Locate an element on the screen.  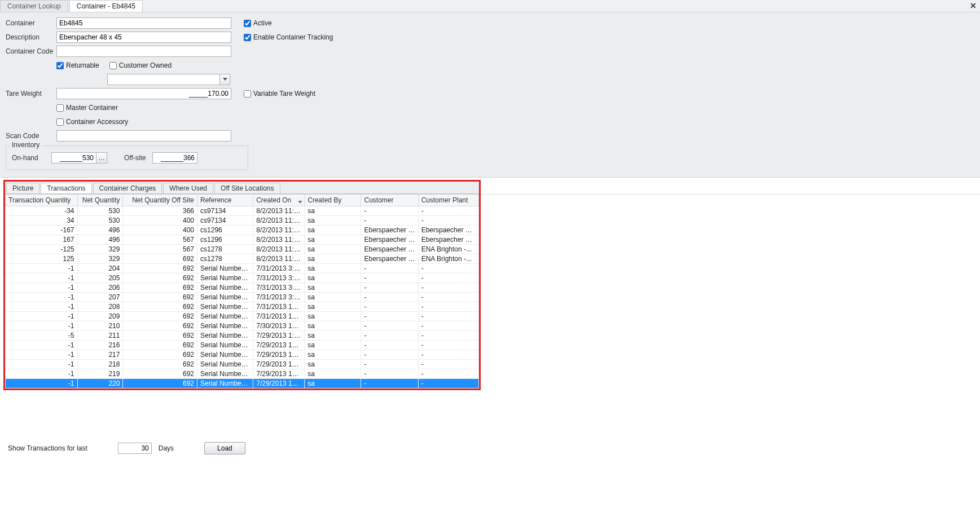
table-cell: ENA Brighton -... is located at coordinates (448, 258).